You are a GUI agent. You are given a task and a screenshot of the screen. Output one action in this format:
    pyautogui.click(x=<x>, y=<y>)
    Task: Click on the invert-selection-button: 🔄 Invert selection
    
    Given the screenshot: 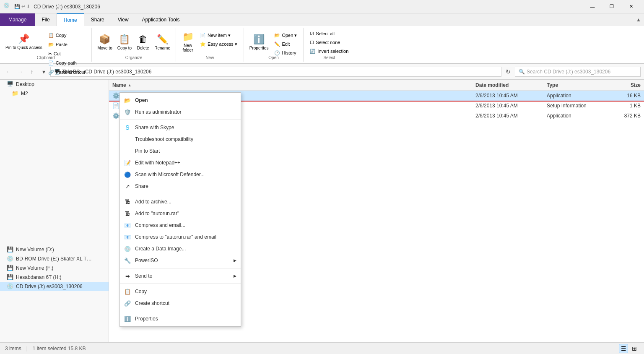 What is the action you would take?
    pyautogui.click(x=329, y=51)
    